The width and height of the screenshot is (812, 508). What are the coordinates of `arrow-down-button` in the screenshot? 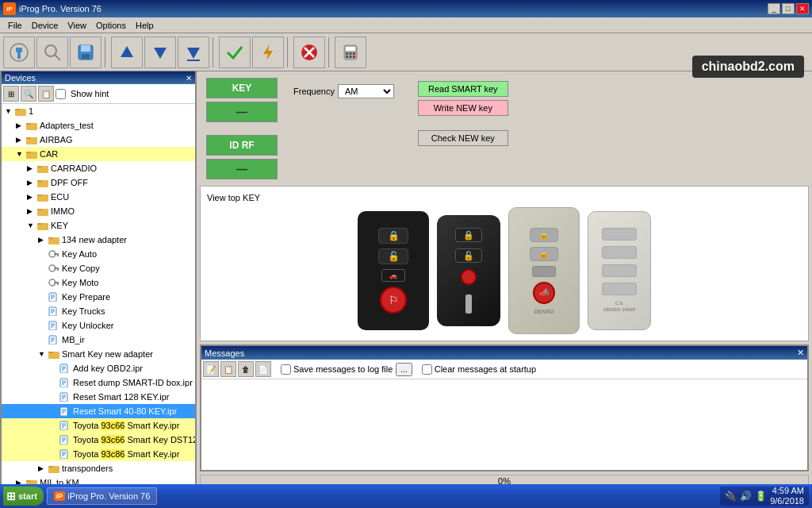 It's located at (160, 52).